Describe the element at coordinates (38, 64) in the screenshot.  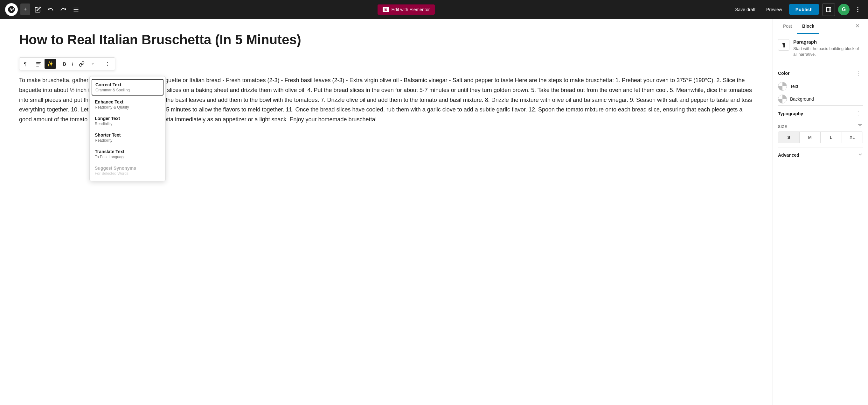
I see `text-align-button` at that location.